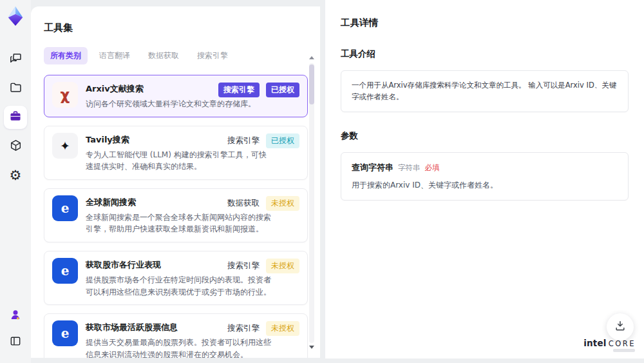  I want to click on category-badge: 搜索引擎, so click(239, 90).